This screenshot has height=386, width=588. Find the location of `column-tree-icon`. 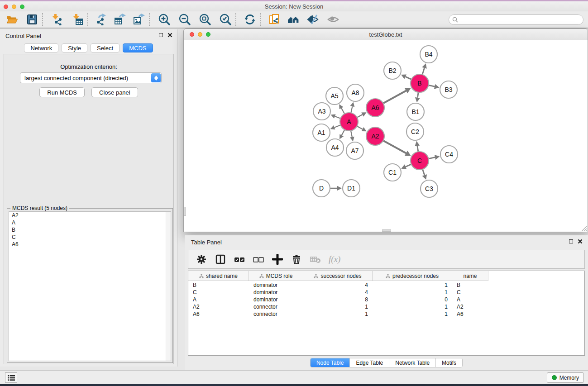

column-tree-icon is located at coordinates (388, 276).